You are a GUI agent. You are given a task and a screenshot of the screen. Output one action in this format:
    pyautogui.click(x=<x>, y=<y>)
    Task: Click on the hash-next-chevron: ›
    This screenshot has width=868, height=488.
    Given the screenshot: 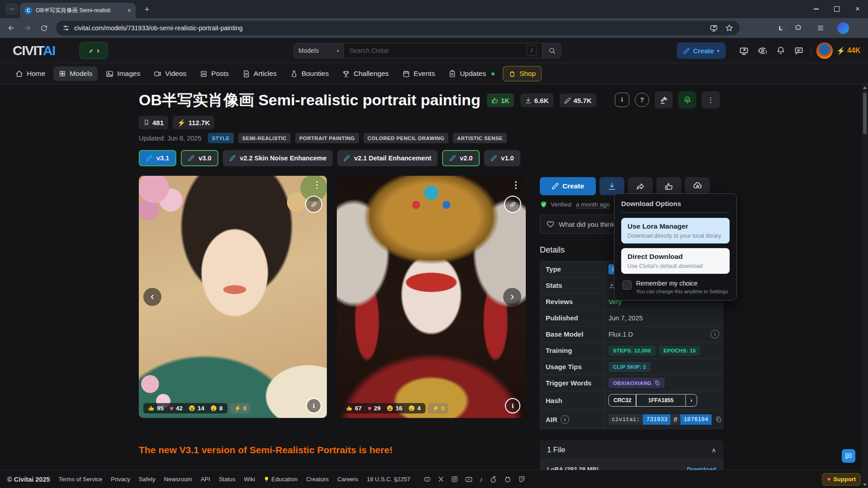 What is the action you would take?
    pyautogui.click(x=691, y=400)
    